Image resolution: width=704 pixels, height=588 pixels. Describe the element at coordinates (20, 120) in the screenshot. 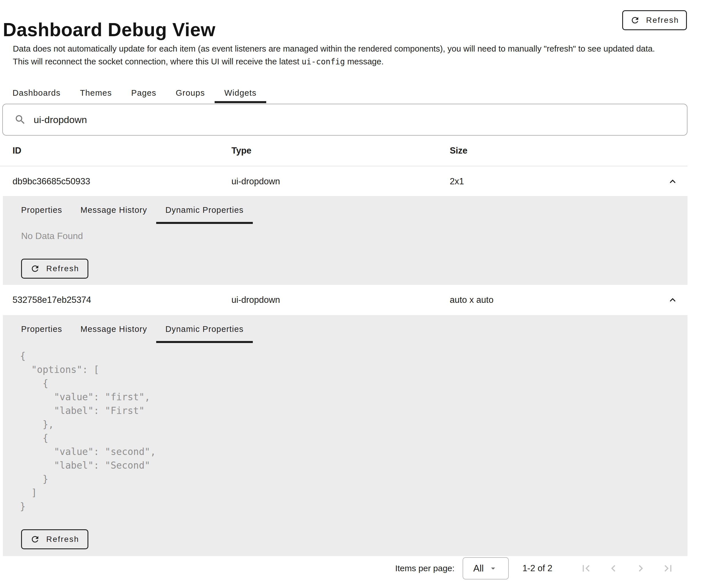

I see `search-icon` at that location.